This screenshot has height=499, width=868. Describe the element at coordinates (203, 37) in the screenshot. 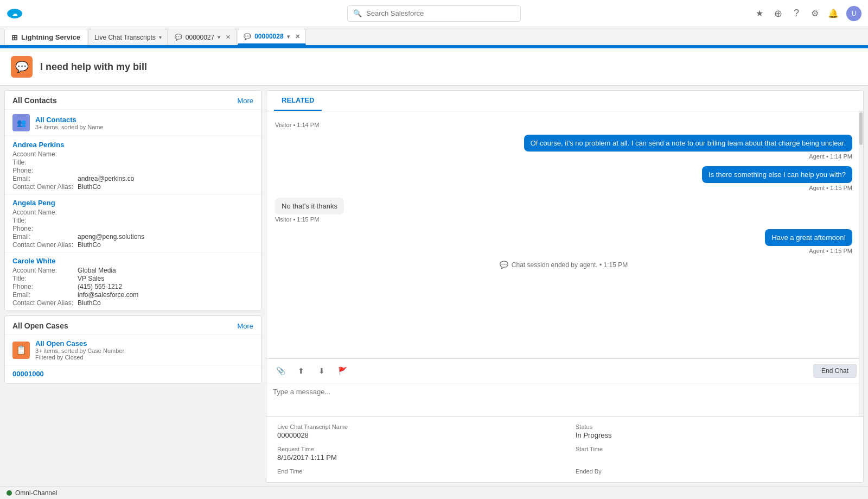

I see `tab-00000027: 💬 00000027 ▾ ✕` at that location.